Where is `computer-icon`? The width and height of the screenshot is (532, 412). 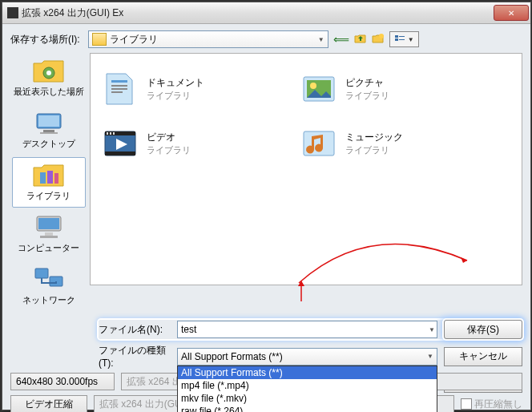 computer-icon is located at coordinates (49, 227).